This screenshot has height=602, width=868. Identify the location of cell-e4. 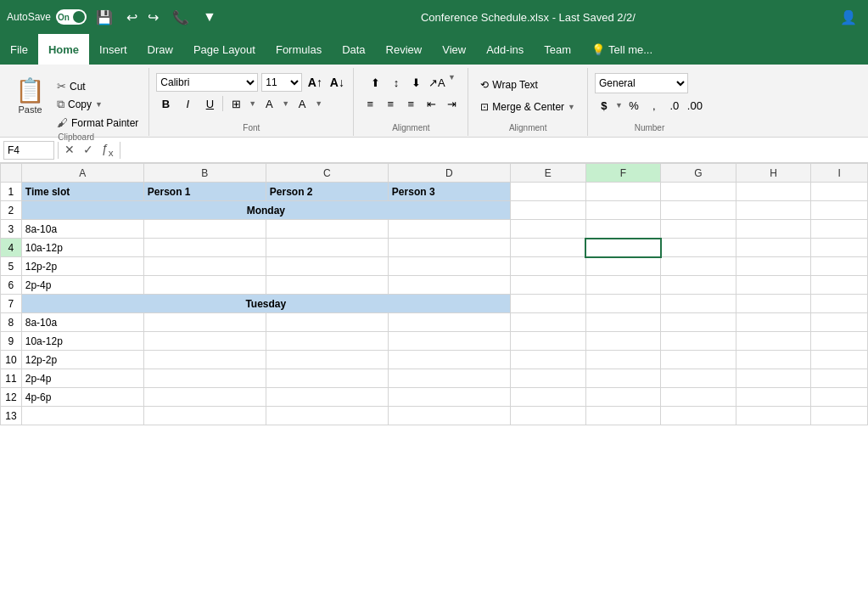
(548, 248).